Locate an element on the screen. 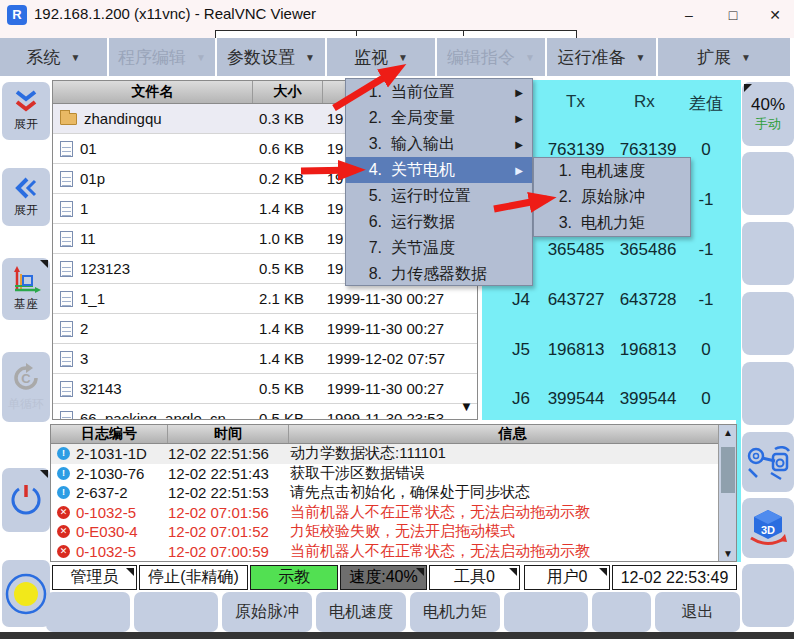 Image resolution: width=794 pixels, height=639 pixels. log-row: ✕0-1032-512-02 07:01:56当前机器人不在正常状态，无法启动拖… is located at coordinates (394, 513).